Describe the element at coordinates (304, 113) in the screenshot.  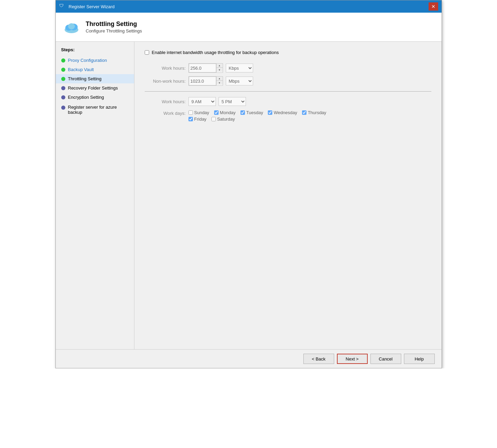
I see `thursday-checkbox` at that location.